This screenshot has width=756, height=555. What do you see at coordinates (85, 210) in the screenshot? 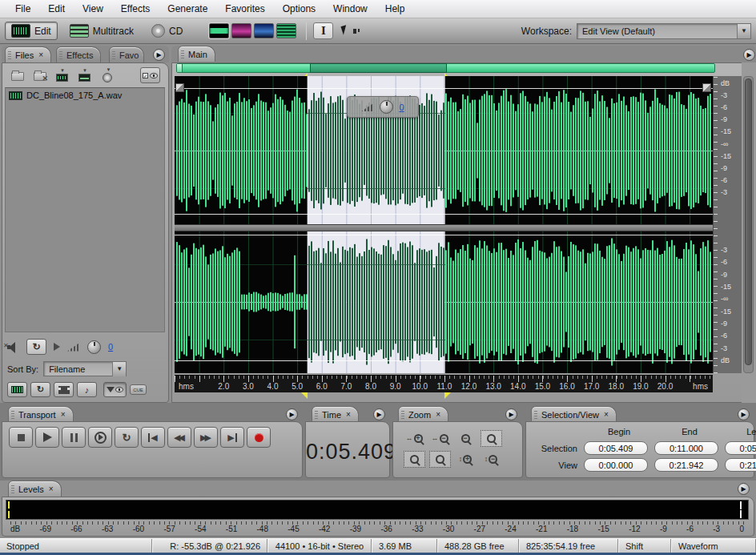
I see `file-list: DC_Bline08_175_A.wav` at bounding box center [85, 210].